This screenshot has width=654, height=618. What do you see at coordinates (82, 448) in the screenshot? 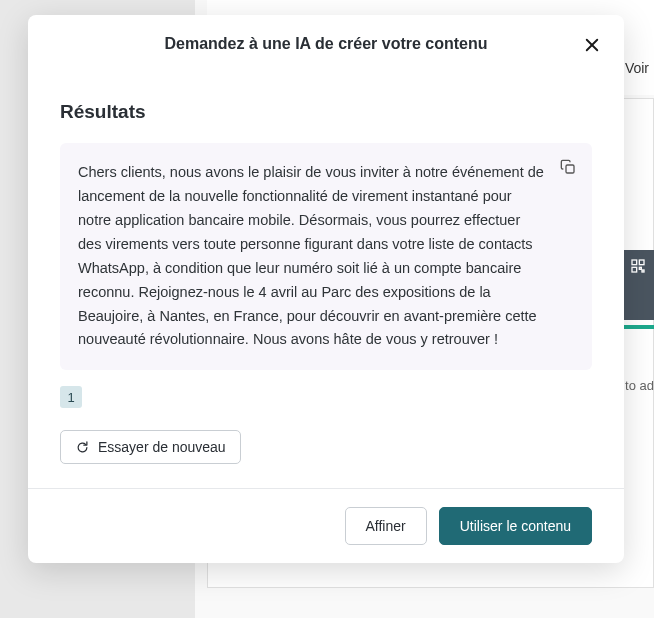
I see `retry-icon` at bounding box center [82, 448].